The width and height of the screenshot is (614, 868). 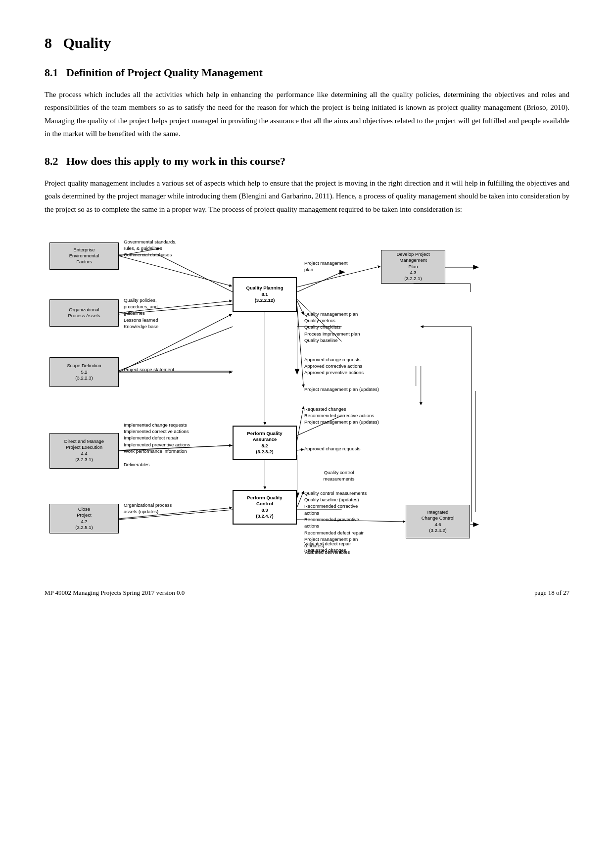 What do you see at coordinates (163, 248) in the screenshot?
I see `enterprise-input-text: Governmental standards,rules, & guidelin…` at bounding box center [163, 248].